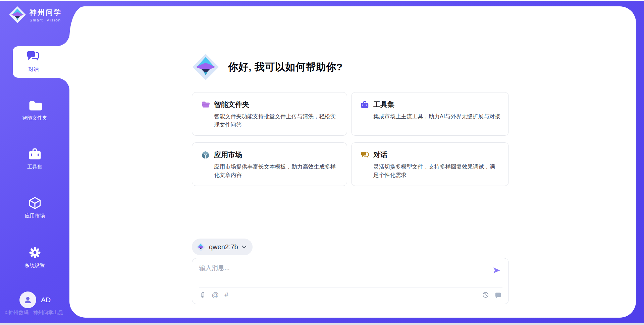 This screenshot has width=644, height=325. Describe the element at coordinates (201, 247) in the screenshot. I see `model-diamond-icon` at that location.